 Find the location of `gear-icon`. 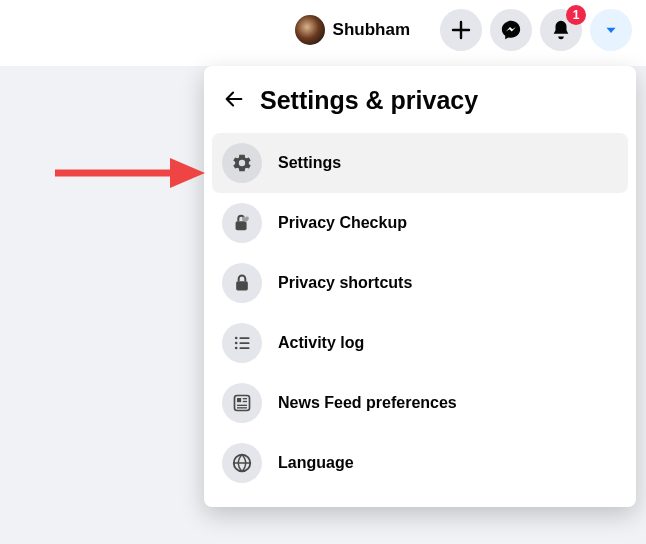

gear-icon is located at coordinates (242, 163).